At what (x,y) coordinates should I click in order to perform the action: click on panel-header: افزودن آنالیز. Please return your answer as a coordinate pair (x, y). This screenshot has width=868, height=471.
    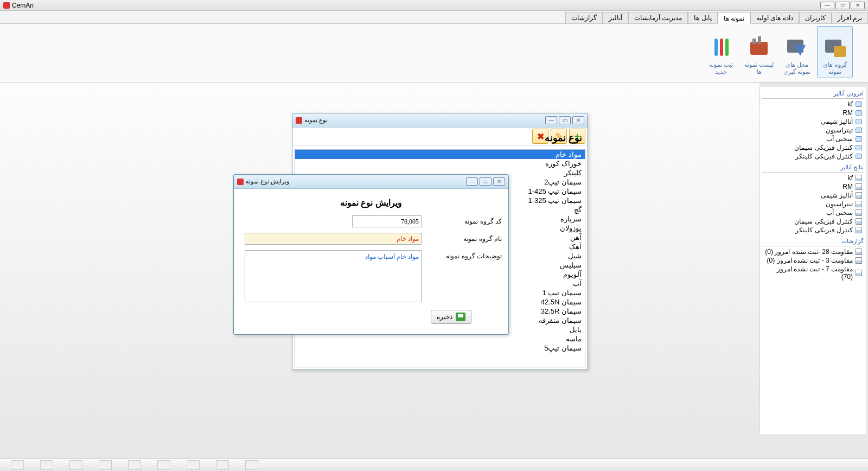
    Looking at the image, I should click on (813, 94).